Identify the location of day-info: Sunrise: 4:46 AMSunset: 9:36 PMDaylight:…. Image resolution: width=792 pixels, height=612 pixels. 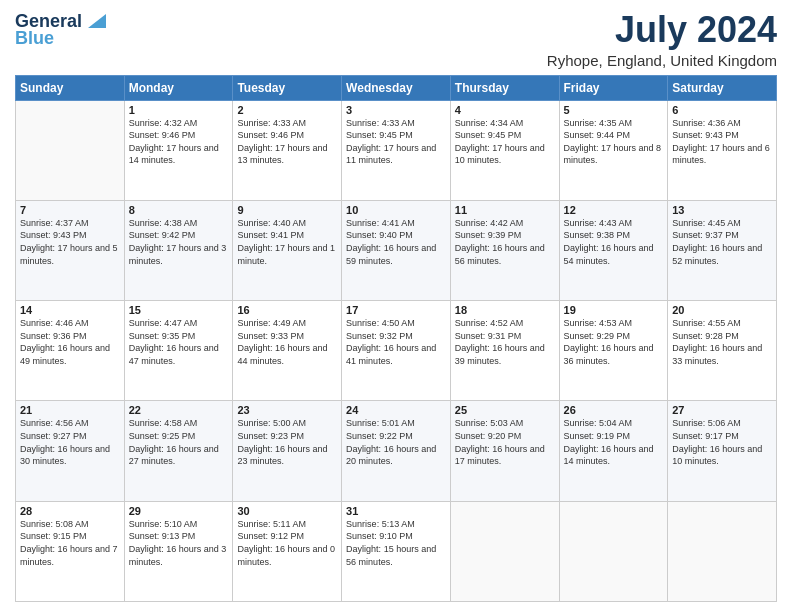
(70, 342).